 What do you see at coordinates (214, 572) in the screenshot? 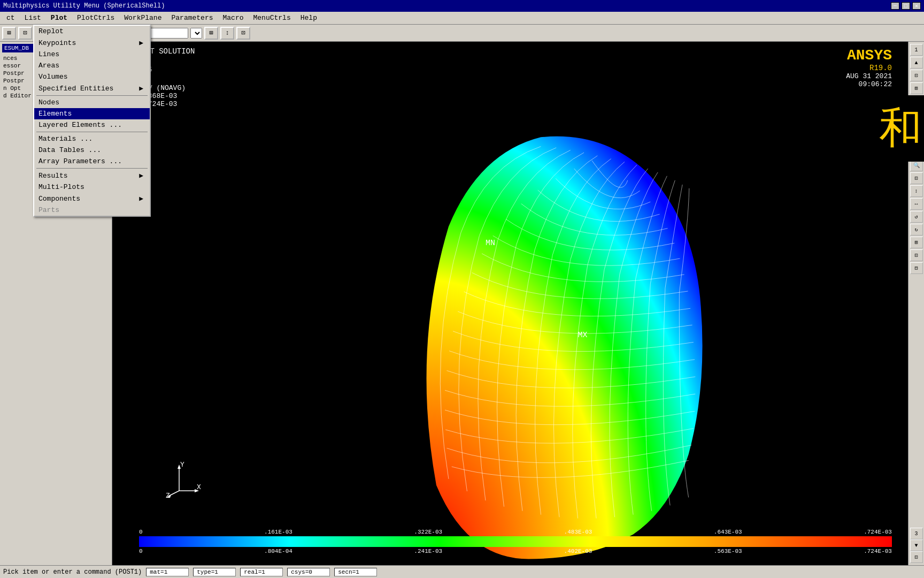
I see `status-type: type=1` at bounding box center [214, 572].